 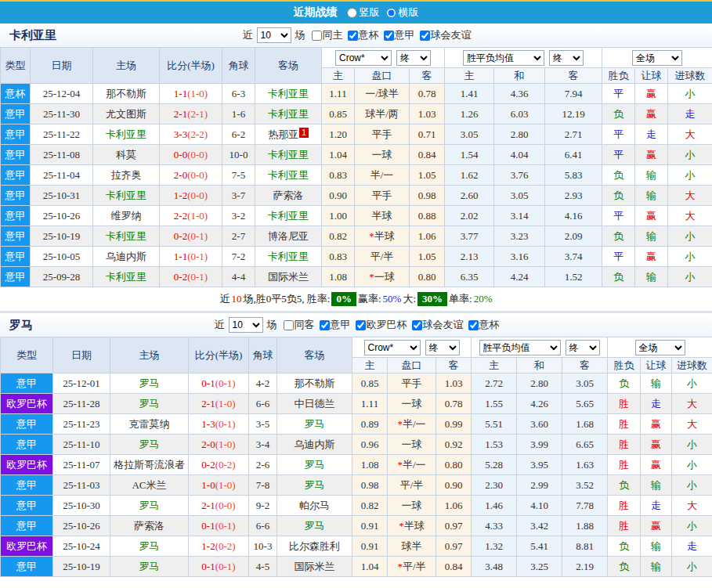 What do you see at coordinates (239, 236) in the screenshot?
I see `corner-score: 2-7` at bounding box center [239, 236].